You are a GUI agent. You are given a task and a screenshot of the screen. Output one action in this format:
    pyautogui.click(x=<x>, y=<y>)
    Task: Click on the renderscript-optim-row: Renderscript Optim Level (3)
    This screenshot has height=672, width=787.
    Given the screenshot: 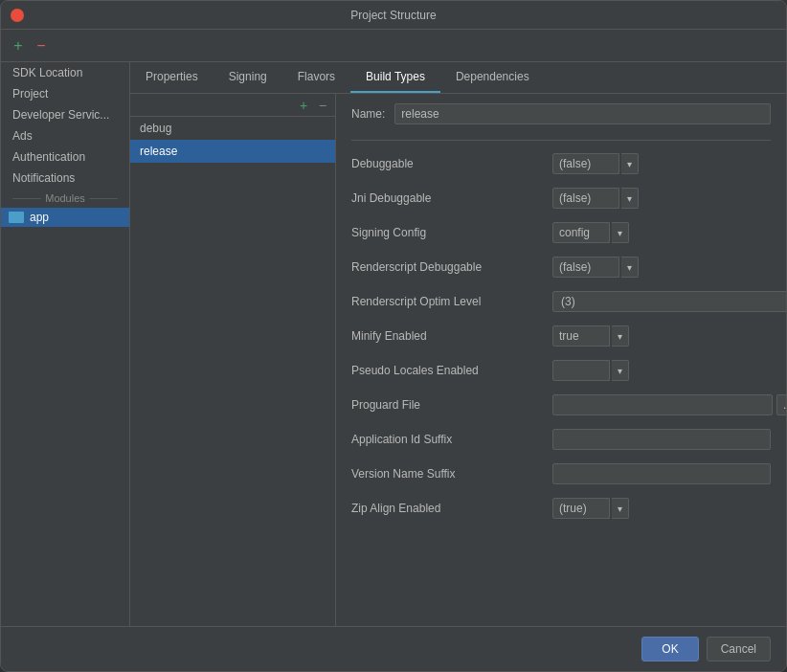 What is the action you would take?
    pyautogui.click(x=561, y=302)
    